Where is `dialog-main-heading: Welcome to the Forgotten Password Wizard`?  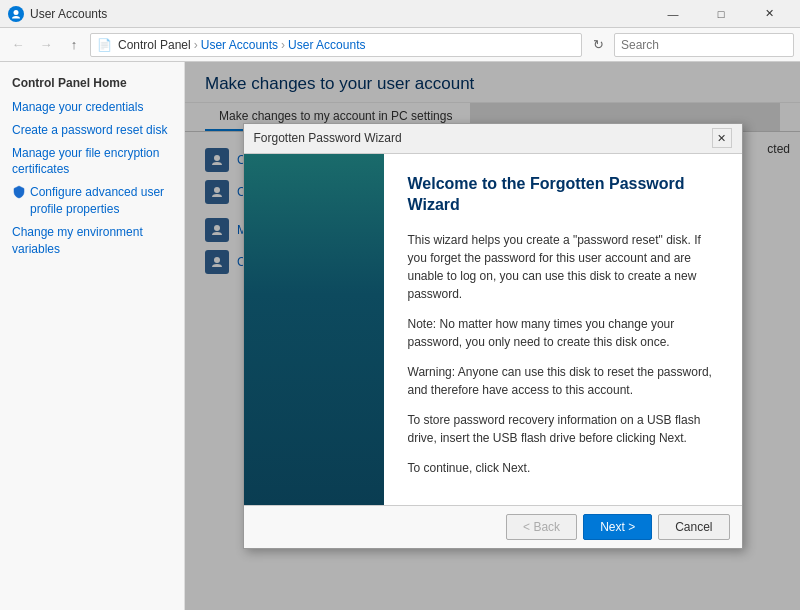
dialog-main-heading: Welcome to the Forgotten Password Wizard is located at coordinates (563, 195).